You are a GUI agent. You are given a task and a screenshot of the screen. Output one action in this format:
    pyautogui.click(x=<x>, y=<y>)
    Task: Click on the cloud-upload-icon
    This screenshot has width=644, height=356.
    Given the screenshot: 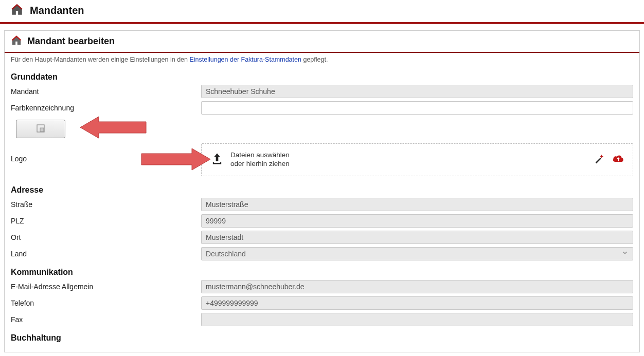 What is the action you would take?
    pyautogui.click(x=618, y=159)
    